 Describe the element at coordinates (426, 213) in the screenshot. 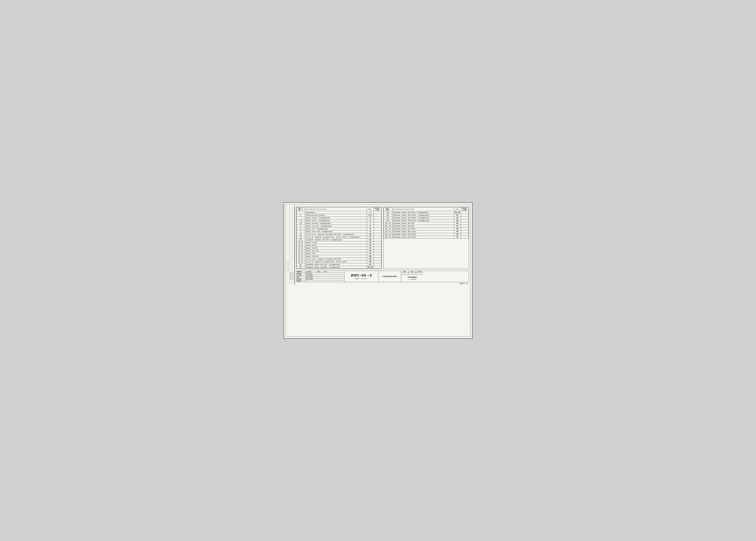

I see `right-table-row: ДI3Объемный каркас ОК7+ОК10. Спецификаци…` at that location.